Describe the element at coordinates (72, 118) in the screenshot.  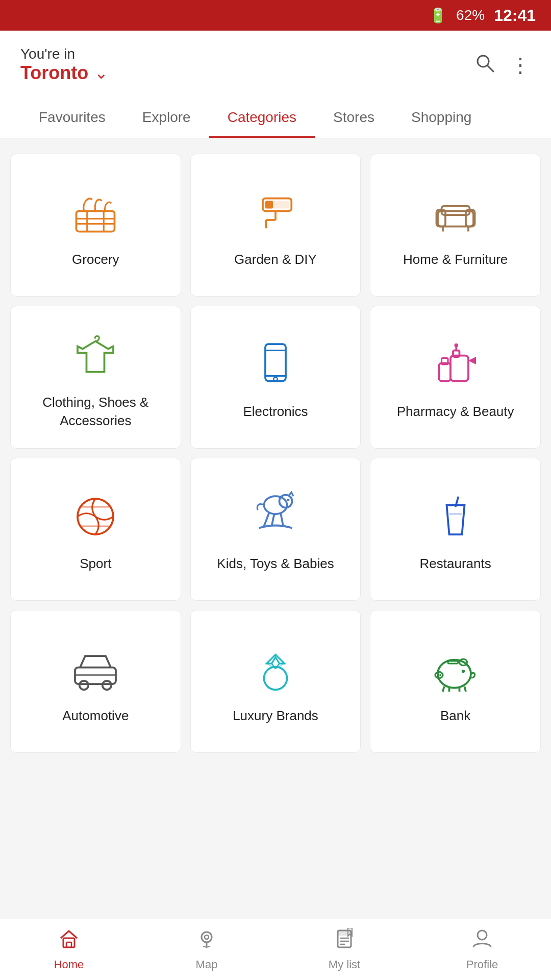
I see `tab-favourites: Favourites` at that location.